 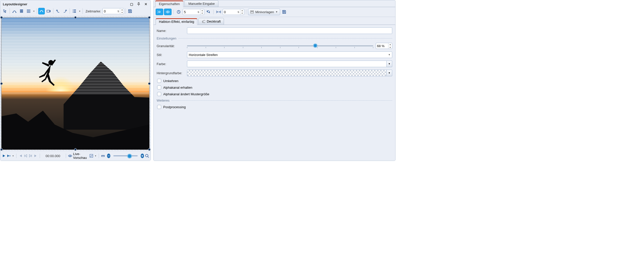 What do you see at coordinates (130, 11) in the screenshot?
I see `save-icon` at bounding box center [130, 11].